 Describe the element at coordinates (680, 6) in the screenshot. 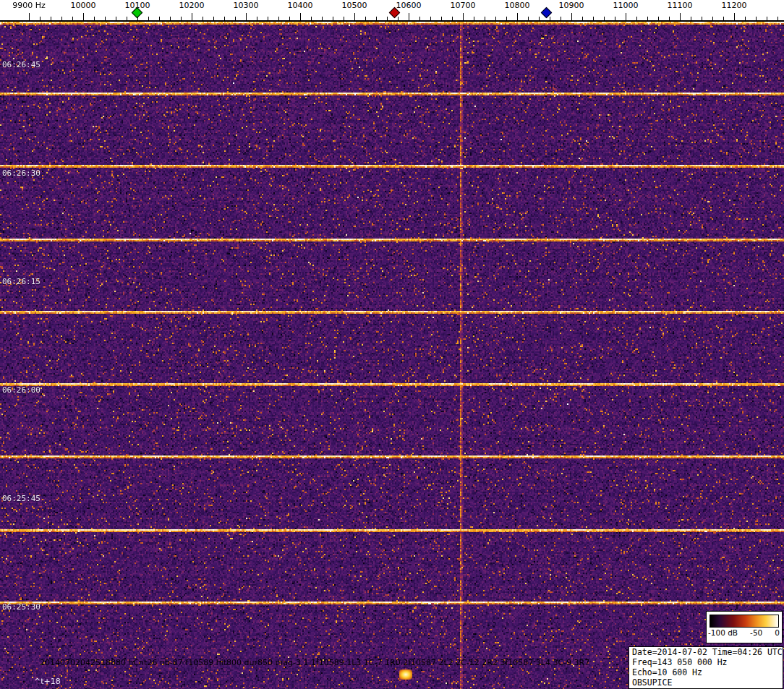

I see `ruler-freq-label: 11100` at that location.